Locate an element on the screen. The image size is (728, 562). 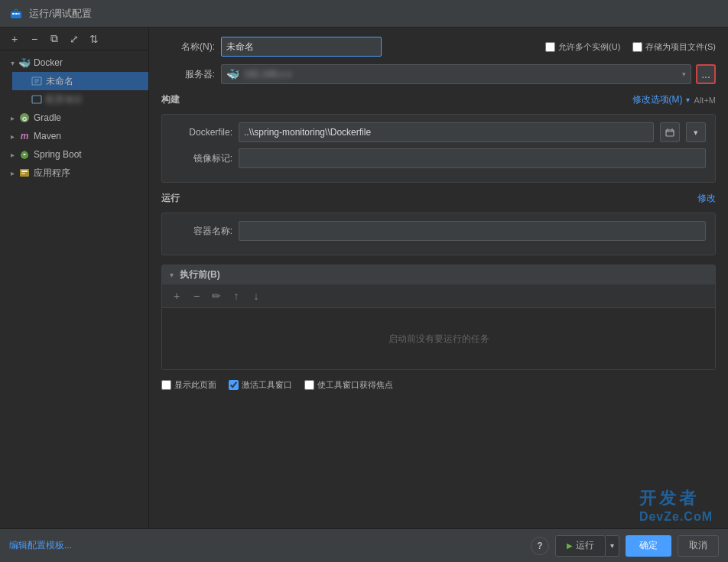
gradle-label: Gradle is located at coordinates (47, 118).